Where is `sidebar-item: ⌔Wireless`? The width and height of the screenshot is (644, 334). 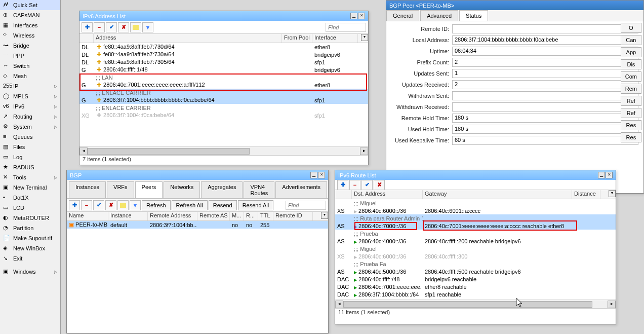 sidebar-item: ⌔Wireless is located at coordinates (30, 35).